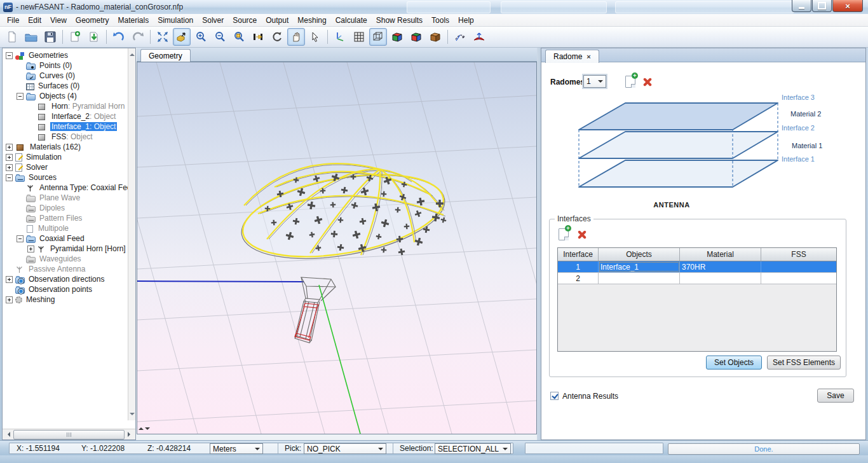 The height and width of the screenshot is (463, 868). What do you see at coordinates (65, 228) in the screenshot?
I see `tree-item-multipole: Multipole` at bounding box center [65, 228].